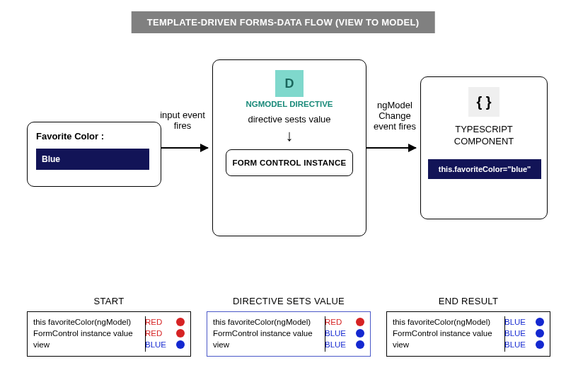 The image size is (566, 392). Describe the element at coordinates (109, 301) in the screenshot. I see `state-start-title: START` at that location.